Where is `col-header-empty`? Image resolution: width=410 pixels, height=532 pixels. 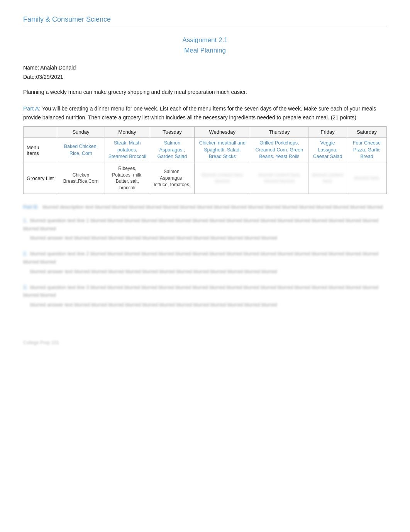
col-header-empty is located at coordinates (40, 132).